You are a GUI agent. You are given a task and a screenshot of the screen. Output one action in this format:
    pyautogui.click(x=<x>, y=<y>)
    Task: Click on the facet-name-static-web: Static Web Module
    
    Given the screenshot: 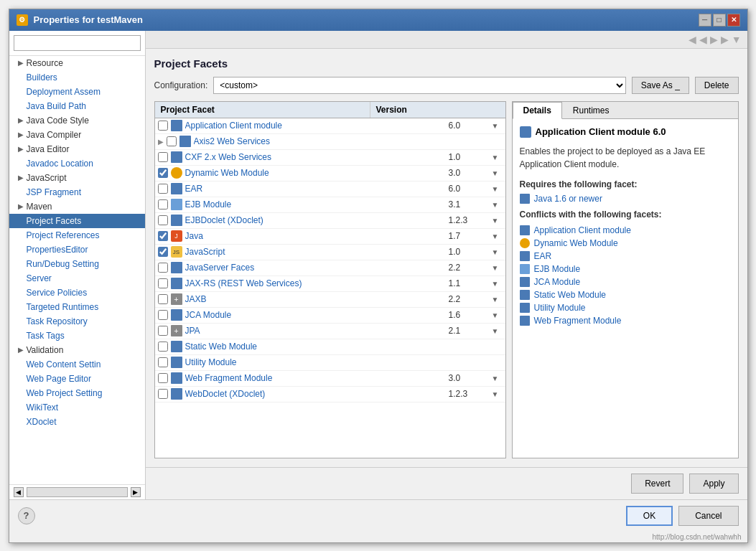 What is the action you would take?
    pyautogui.click(x=325, y=347)
    